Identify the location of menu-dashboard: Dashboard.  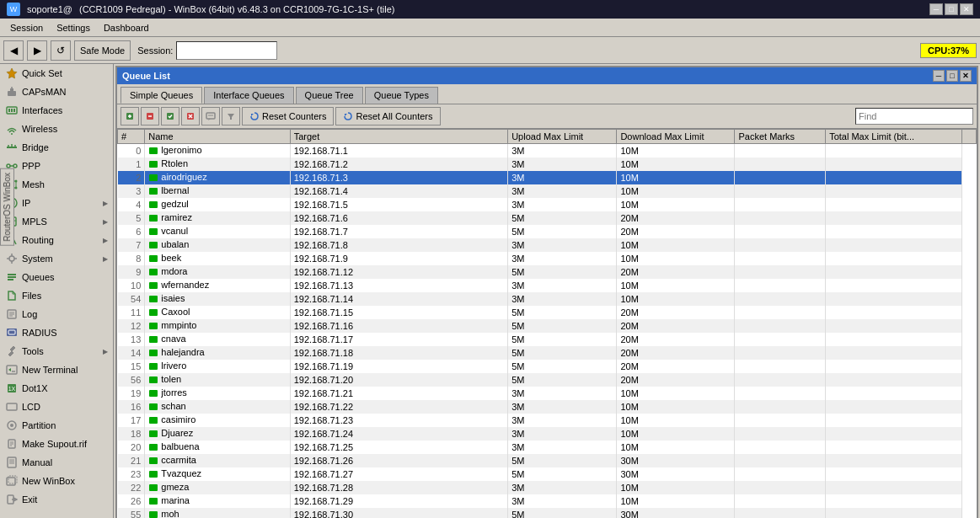
(126, 28).